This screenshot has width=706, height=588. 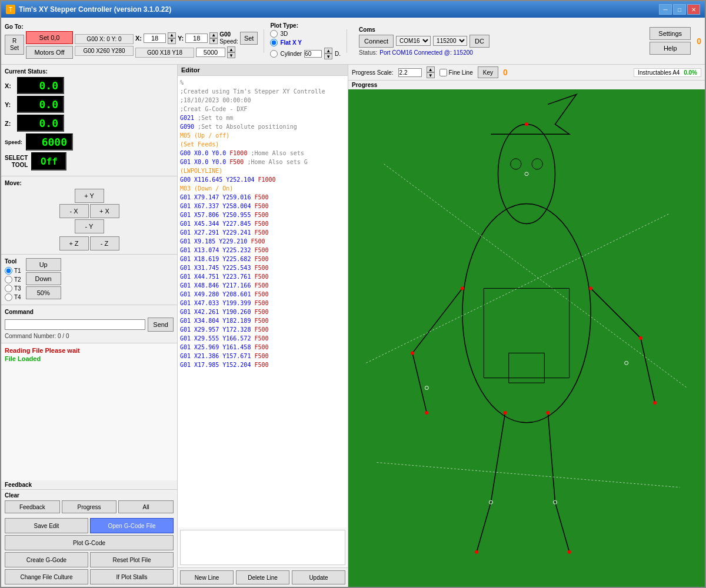 I want to click on command-input, so click(x=75, y=325).